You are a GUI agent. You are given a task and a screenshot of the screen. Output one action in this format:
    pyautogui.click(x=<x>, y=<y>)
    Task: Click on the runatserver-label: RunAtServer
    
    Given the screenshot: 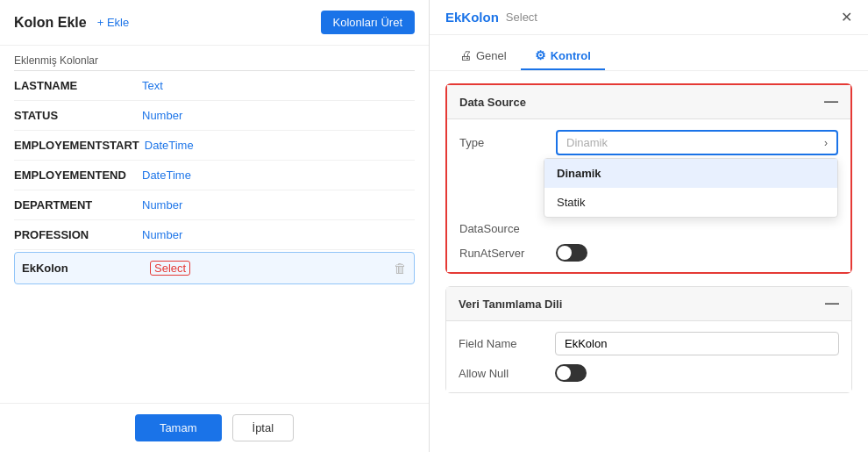 What is the action you would take?
    pyautogui.click(x=503, y=253)
    